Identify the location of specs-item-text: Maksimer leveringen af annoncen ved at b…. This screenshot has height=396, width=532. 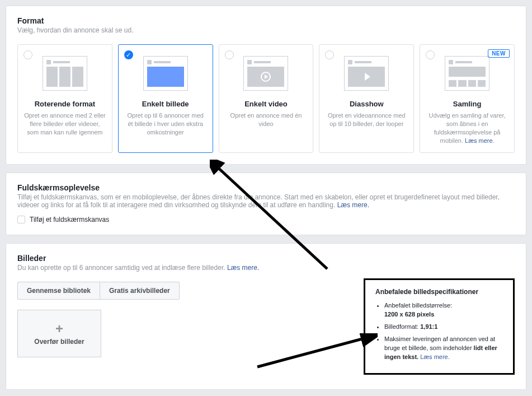
(444, 348).